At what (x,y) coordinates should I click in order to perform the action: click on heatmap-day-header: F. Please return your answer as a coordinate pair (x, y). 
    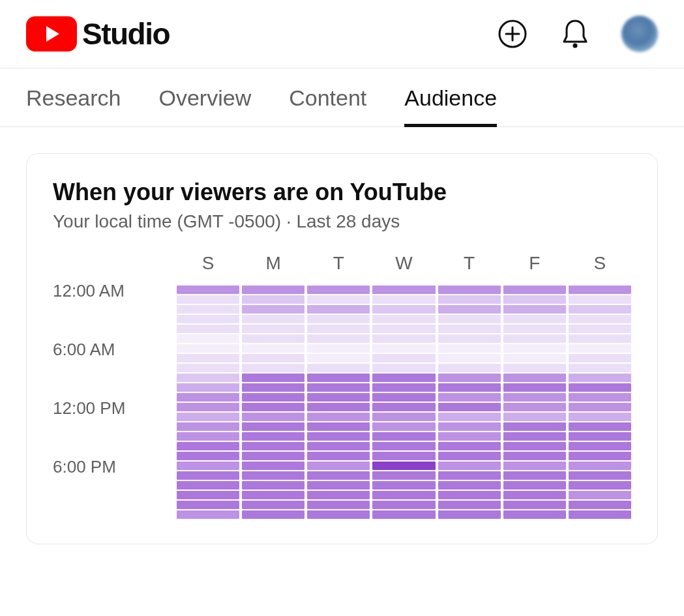
    Looking at the image, I should click on (535, 263).